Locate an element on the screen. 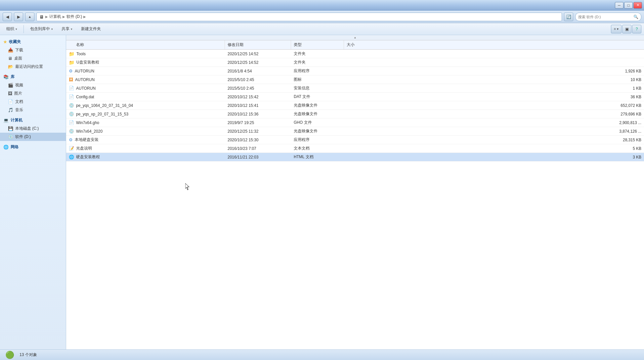 The image size is (644, 360). file-list-header: 名称 修改日期 类型 大小 is located at coordinates (355, 45).